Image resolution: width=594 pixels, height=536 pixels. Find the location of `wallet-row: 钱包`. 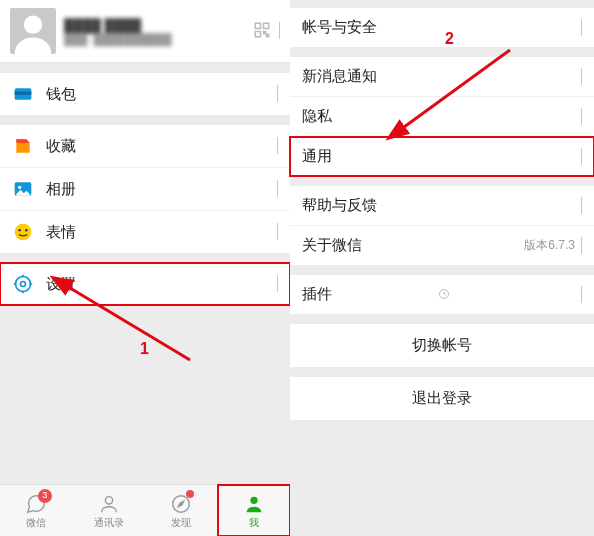

wallet-row: 钱包 is located at coordinates (145, 94).